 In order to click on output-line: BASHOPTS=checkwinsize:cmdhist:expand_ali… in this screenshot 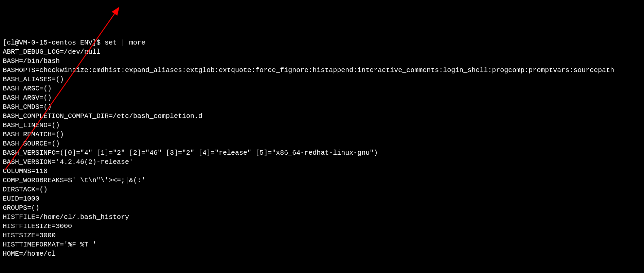, I will do `click(322, 70)`.